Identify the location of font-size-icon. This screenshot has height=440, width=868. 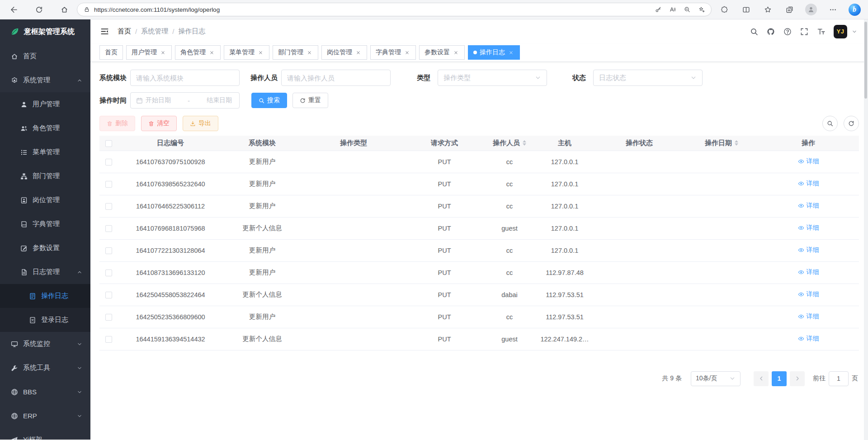
(821, 32).